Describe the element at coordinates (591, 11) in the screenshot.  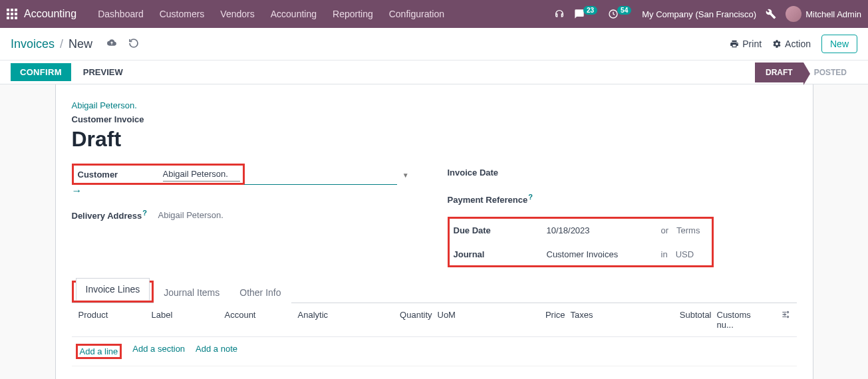
I see `messages-badge: 23` at that location.